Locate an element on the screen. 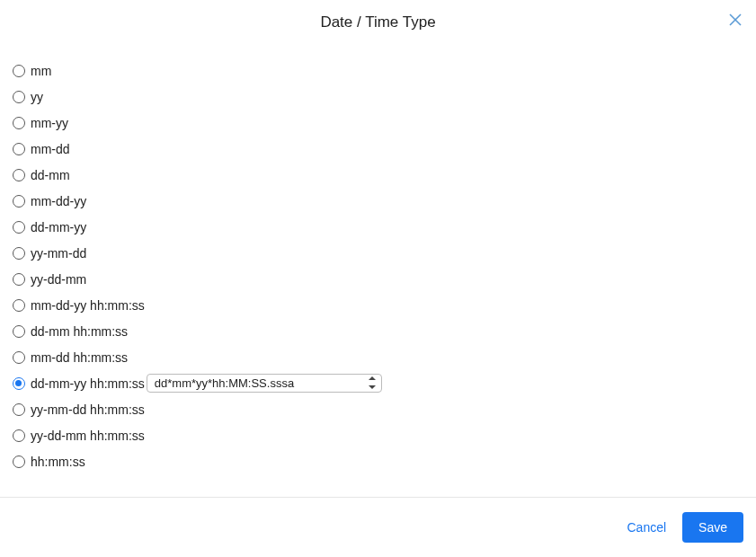 This screenshot has width=756, height=557. close-button is located at coordinates (735, 21).